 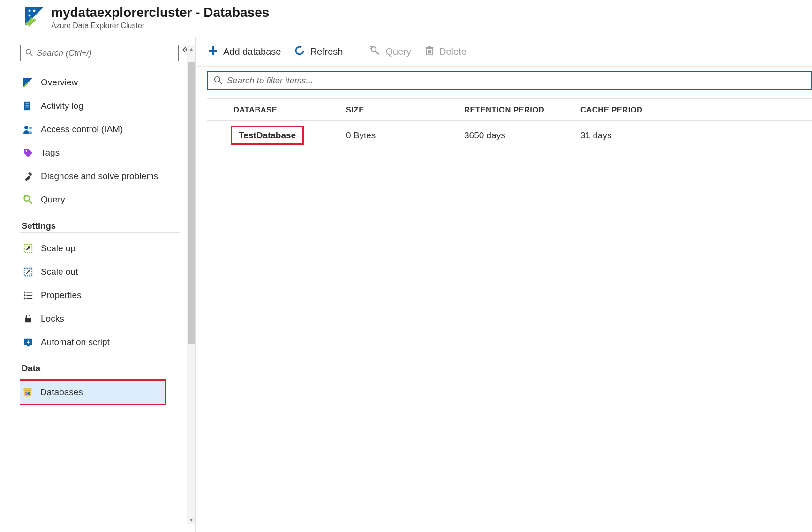 What do you see at coordinates (504, 52) in the screenshot?
I see `toolbar: Add database Refresh Query` at bounding box center [504, 52].